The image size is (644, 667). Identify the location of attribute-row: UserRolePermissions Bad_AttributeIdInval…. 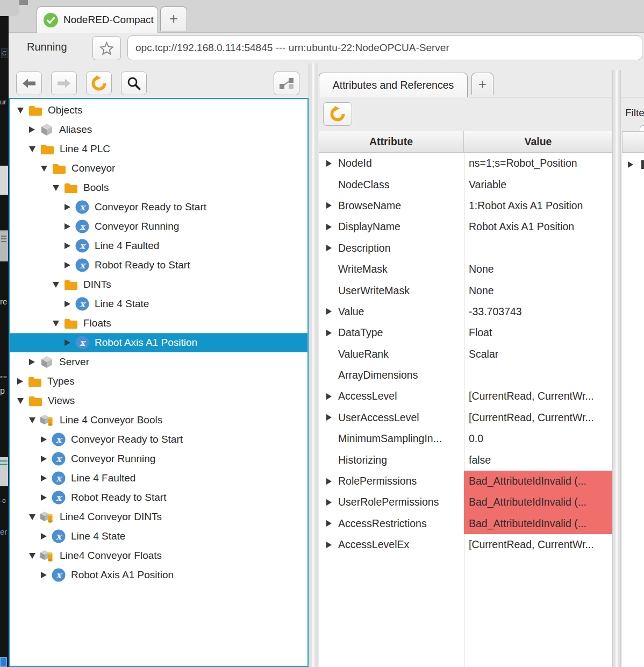
(466, 502).